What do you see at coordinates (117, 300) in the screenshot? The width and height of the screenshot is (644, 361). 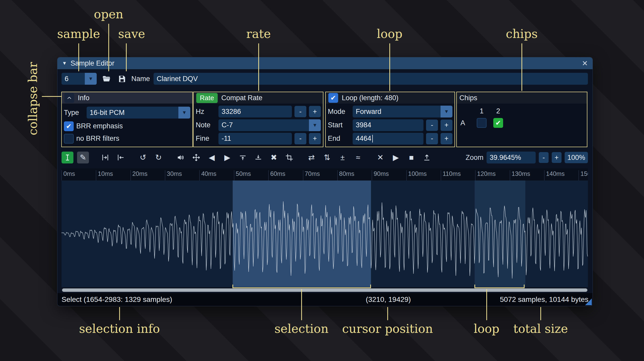 I see `selection-info-text: Select (1654-2983: 1329 samples)` at bounding box center [117, 300].